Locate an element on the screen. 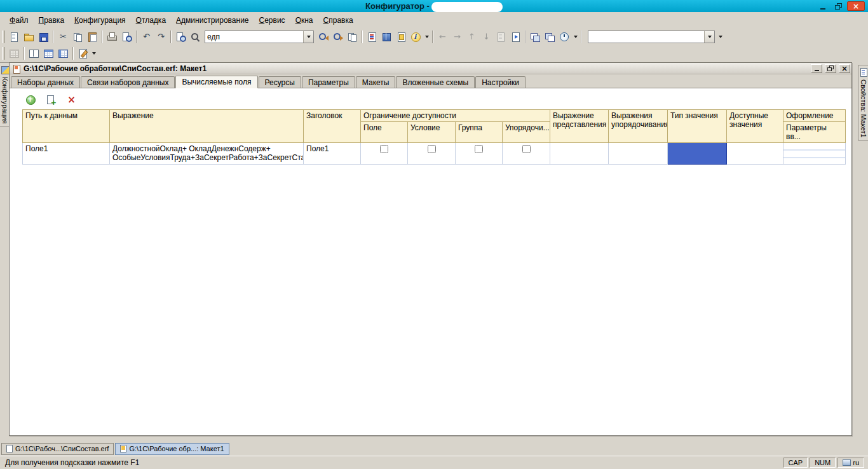 This screenshot has width=868, height=469. cell-available-values is located at coordinates (755, 154).